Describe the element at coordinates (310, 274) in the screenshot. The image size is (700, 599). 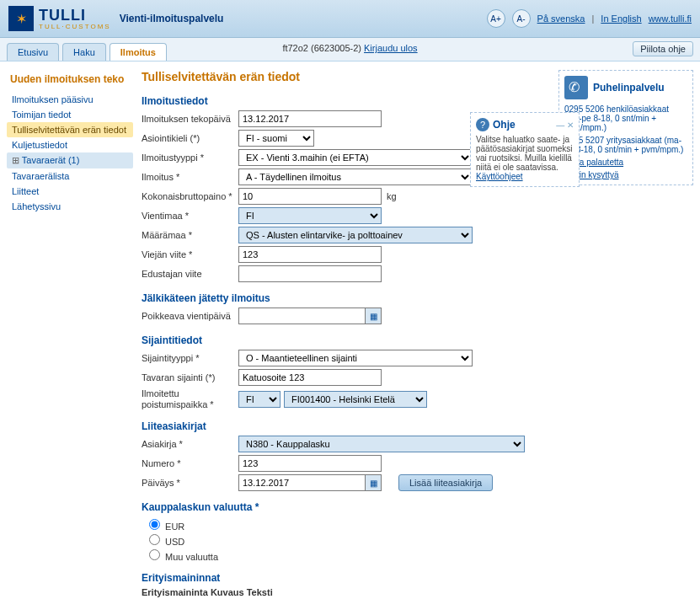
I see `agent-ref-input` at that location.